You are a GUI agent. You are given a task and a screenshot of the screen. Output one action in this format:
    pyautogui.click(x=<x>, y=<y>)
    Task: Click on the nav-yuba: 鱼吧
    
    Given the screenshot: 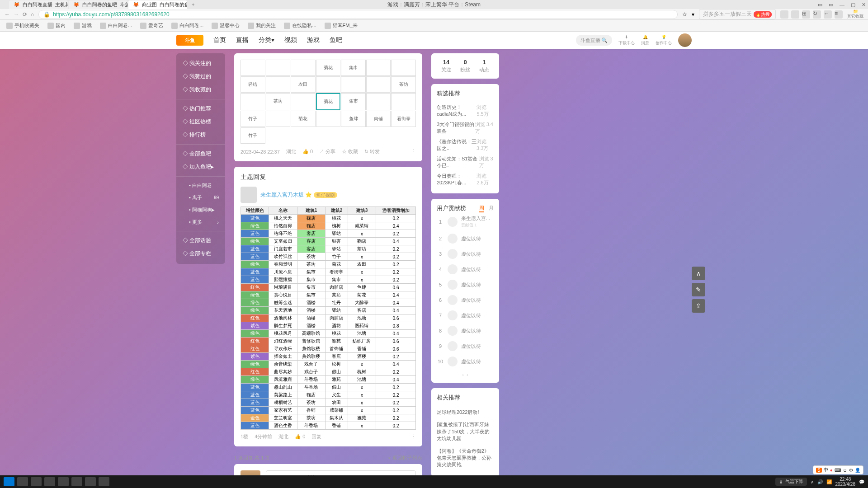 What is the action you would take?
    pyautogui.click(x=336, y=40)
    